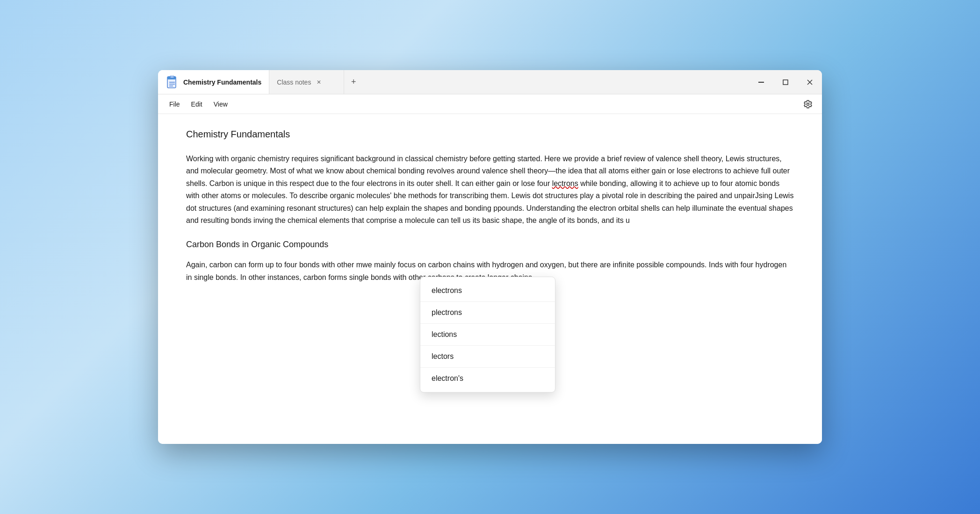 This screenshot has height=514, width=980. Describe the element at coordinates (319, 82) in the screenshot. I see `tab-close-button: ✕` at that location.